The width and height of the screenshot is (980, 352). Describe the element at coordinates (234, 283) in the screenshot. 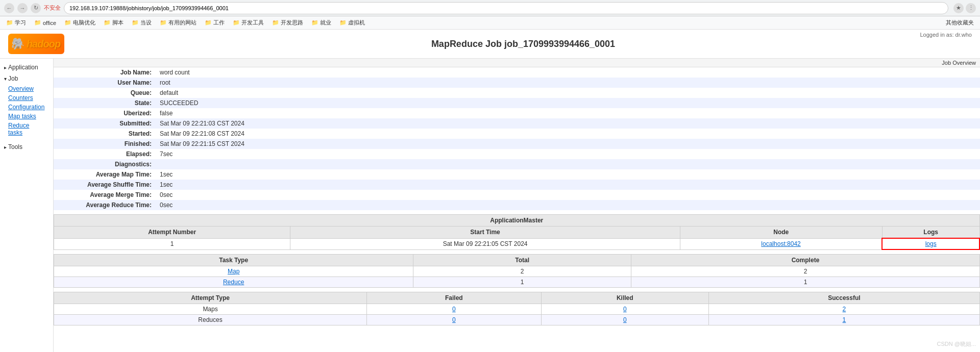

I see `task-type-reduce: Reduce` at that location.